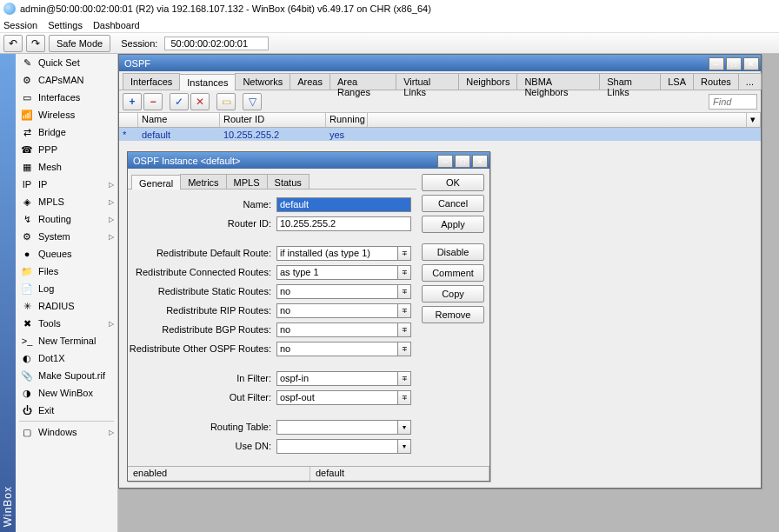  Describe the element at coordinates (289, 181) in the screenshot. I see `dialog-tab-status: Status` at that location.